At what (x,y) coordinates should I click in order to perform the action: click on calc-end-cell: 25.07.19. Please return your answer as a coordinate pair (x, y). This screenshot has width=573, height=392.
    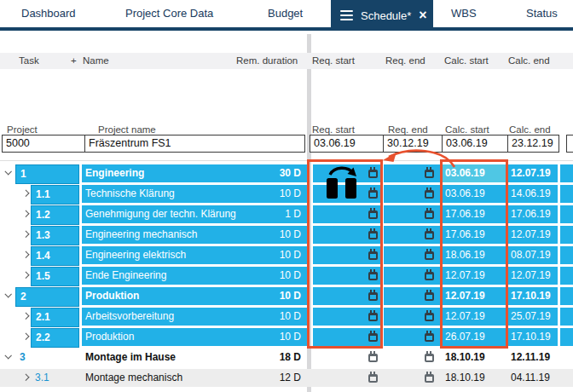
    Looking at the image, I should click on (533, 317).